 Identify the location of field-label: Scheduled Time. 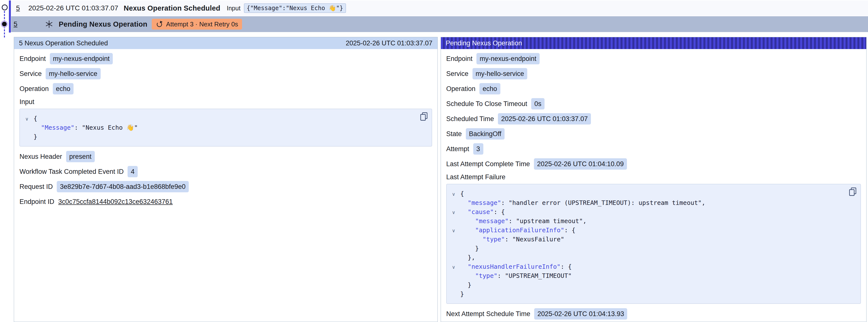
(470, 119).